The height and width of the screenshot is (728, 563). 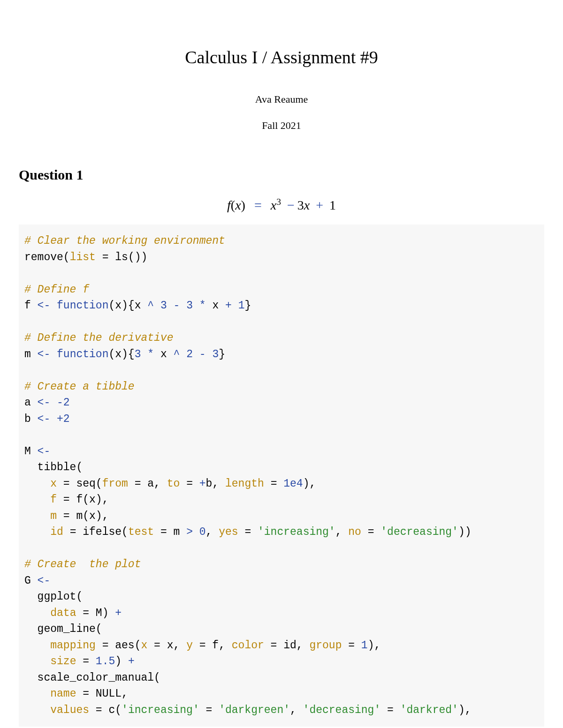 What do you see at coordinates (282, 205) in the screenshot?
I see `equation: f(x) = x3 −3x + 1` at bounding box center [282, 205].